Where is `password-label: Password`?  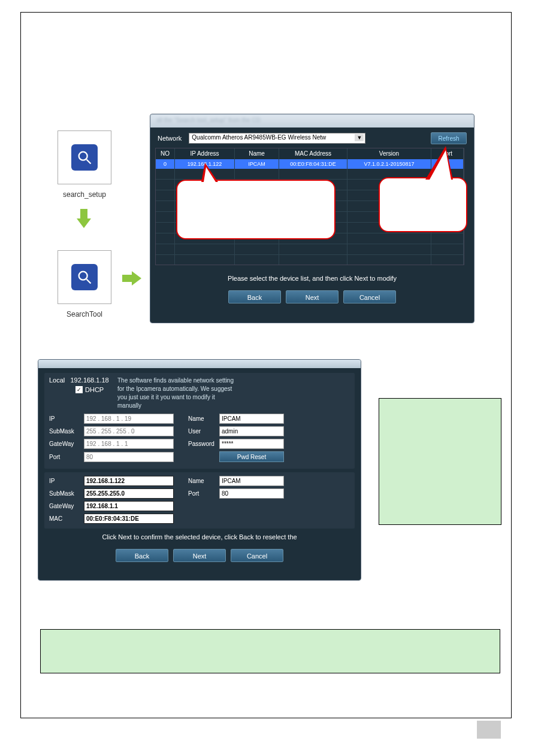 password-label: Password is located at coordinates (204, 444).